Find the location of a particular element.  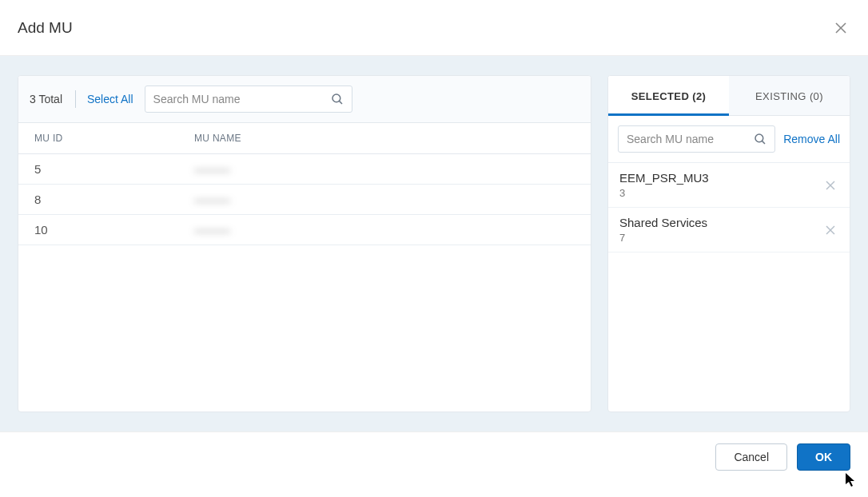

select-all-link: Select All is located at coordinates (110, 99).